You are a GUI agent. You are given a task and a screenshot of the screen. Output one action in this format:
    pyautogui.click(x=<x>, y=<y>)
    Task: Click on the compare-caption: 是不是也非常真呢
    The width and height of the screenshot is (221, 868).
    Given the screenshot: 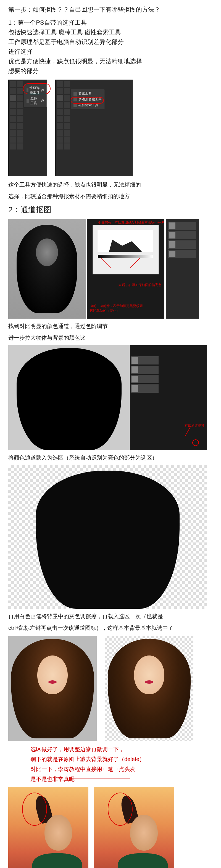 What is the action you would take?
    pyautogui.click(x=121, y=779)
    